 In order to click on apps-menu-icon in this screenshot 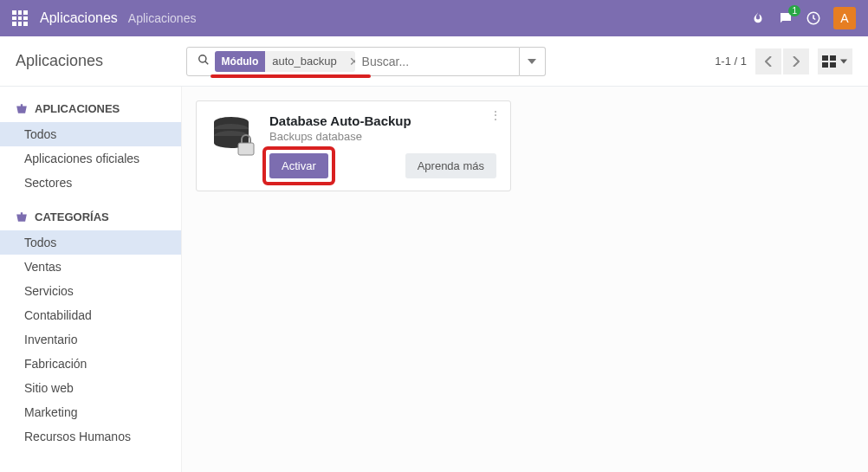, I will do `click(20, 18)`.